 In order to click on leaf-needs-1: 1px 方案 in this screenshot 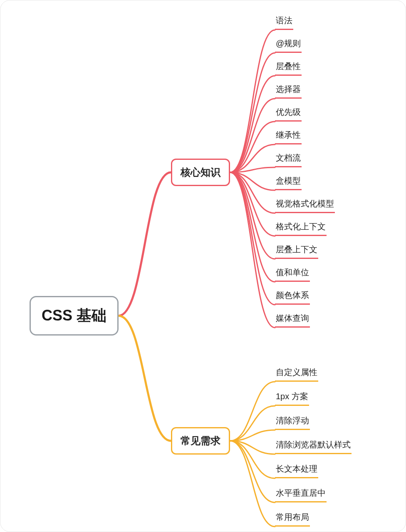, I will do `click(292, 398)`.